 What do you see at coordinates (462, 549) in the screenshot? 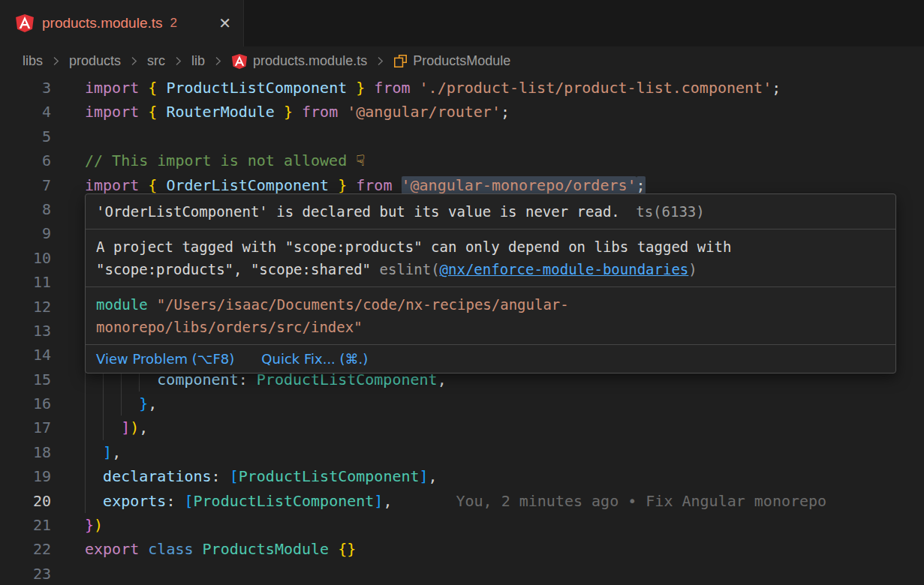
I see `code-line-22: 22export class ProductsModule {}` at bounding box center [462, 549].